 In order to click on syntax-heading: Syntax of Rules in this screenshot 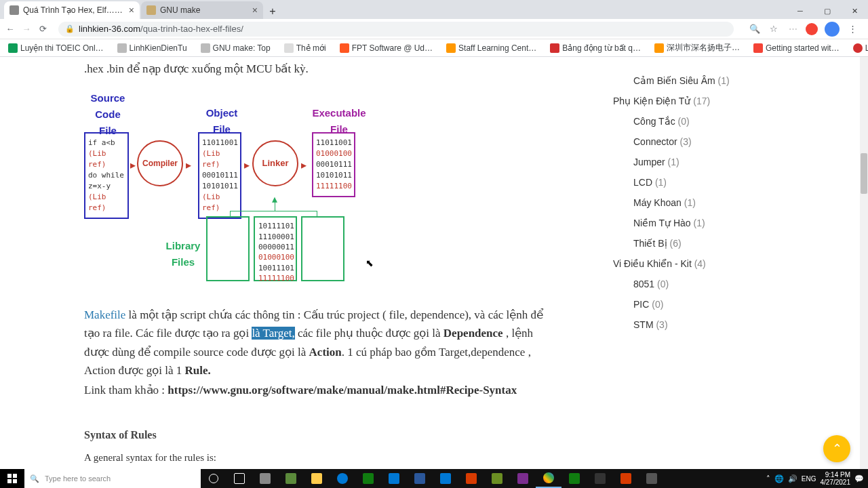, I will do `click(343, 435)`.